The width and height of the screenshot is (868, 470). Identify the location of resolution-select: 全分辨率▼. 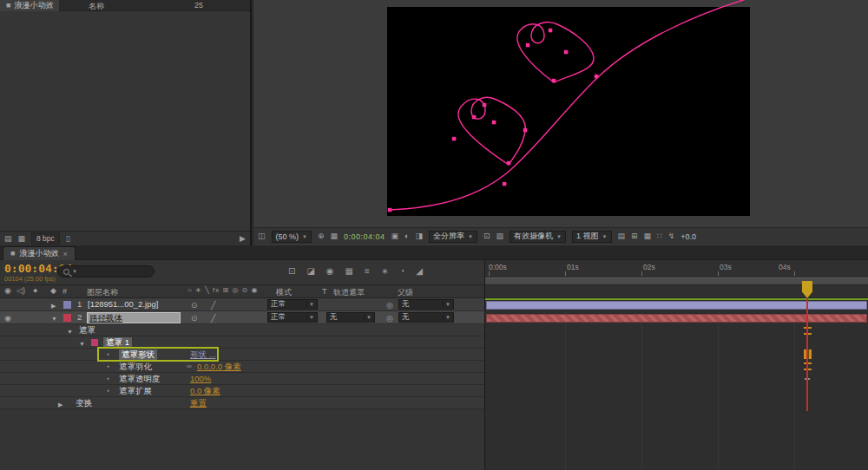
(453, 237).